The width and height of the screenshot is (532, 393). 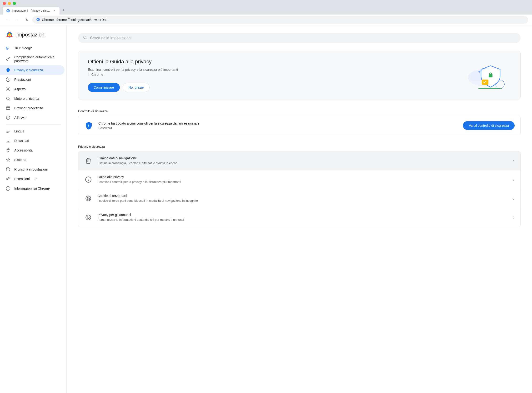 I want to click on sidebar-item-performance: Prestazioni, so click(x=32, y=80).